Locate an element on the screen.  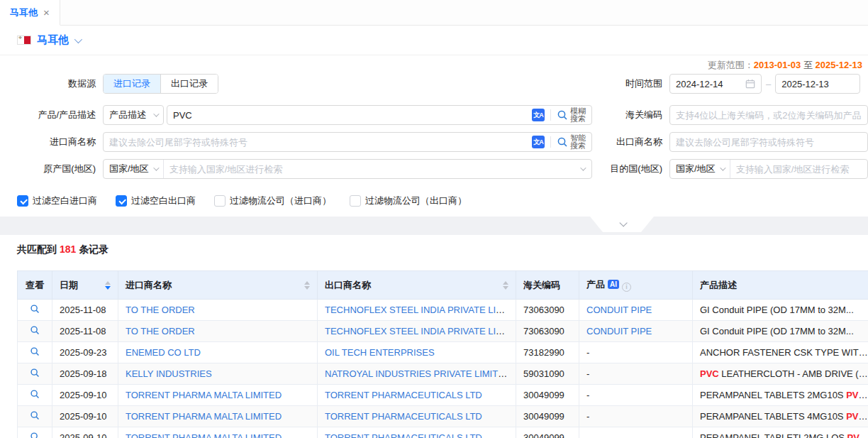
filter-checkbox: 过滤空白进口商 is located at coordinates (57, 201).